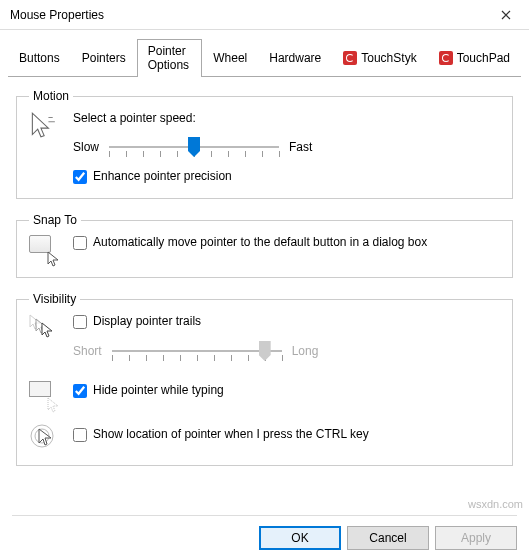  What do you see at coordinates (80, 435) in the screenshot?
I see `ctrl-locate-checkbox` at bounding box center [80, 435].